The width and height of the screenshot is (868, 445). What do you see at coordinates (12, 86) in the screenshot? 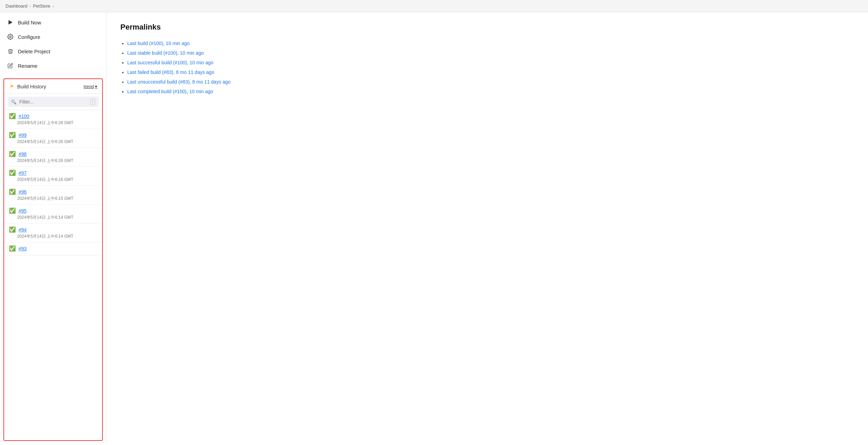
I see `sun-icon: ☀` at bounding box center [12, 86].